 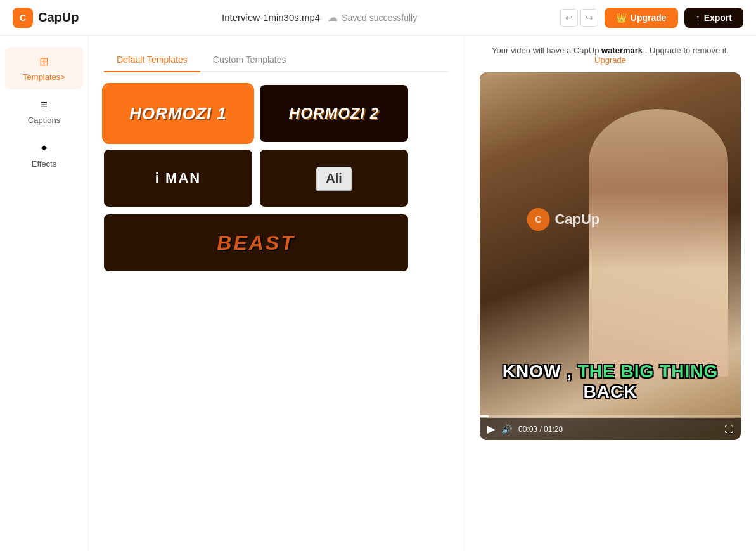 What do you see at coordinates (256, 243) in the screenshot?
I see `template-beast: BEAST` at bounding box center [256, 243].